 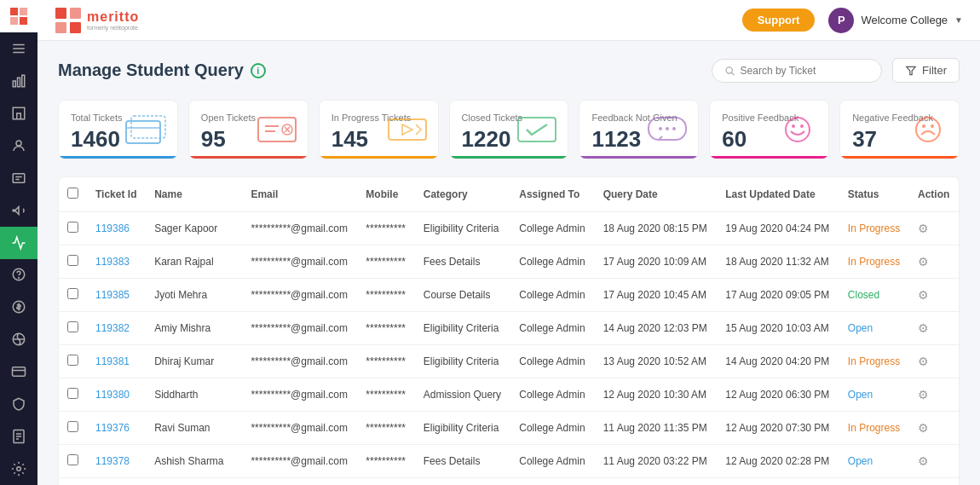 I want to click on sidebar-item-settings, so click(x=19, y=469).